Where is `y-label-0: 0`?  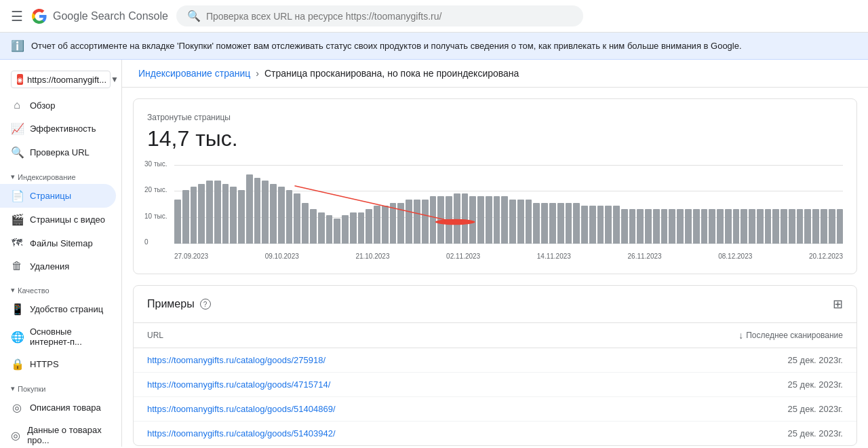 y-label-0: 0 is located at coordinates (146, 242).